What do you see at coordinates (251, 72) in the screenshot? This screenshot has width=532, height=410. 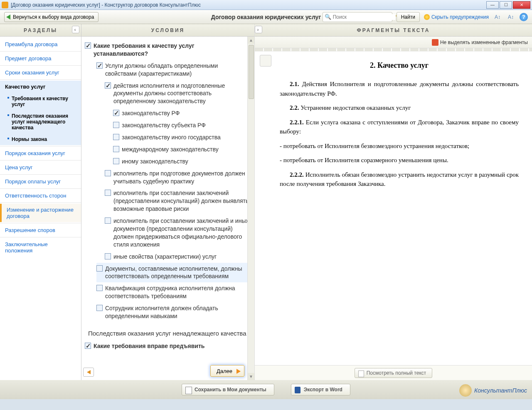 I see `scroll-thumb` at bounding box center [251, 72].